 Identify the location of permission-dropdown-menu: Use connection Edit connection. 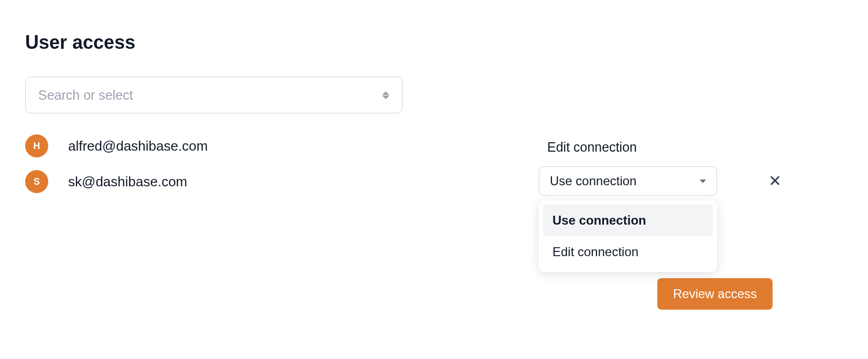
(628, 236).